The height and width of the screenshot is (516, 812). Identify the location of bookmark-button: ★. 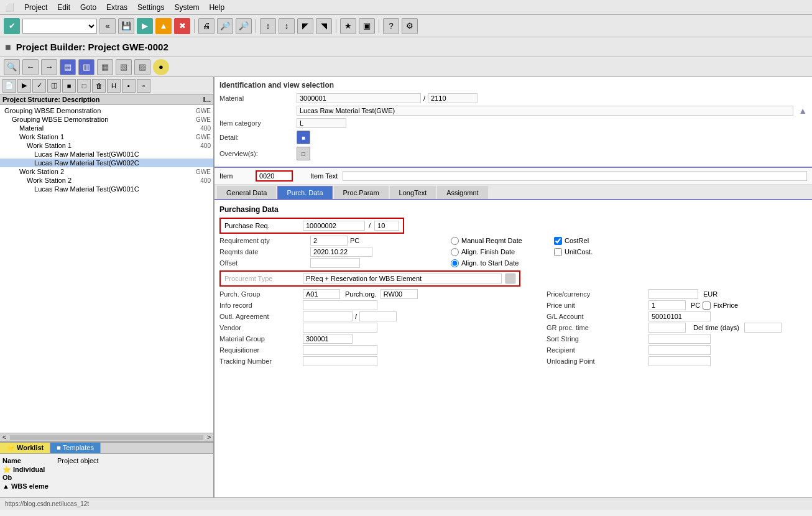
(348, 26).